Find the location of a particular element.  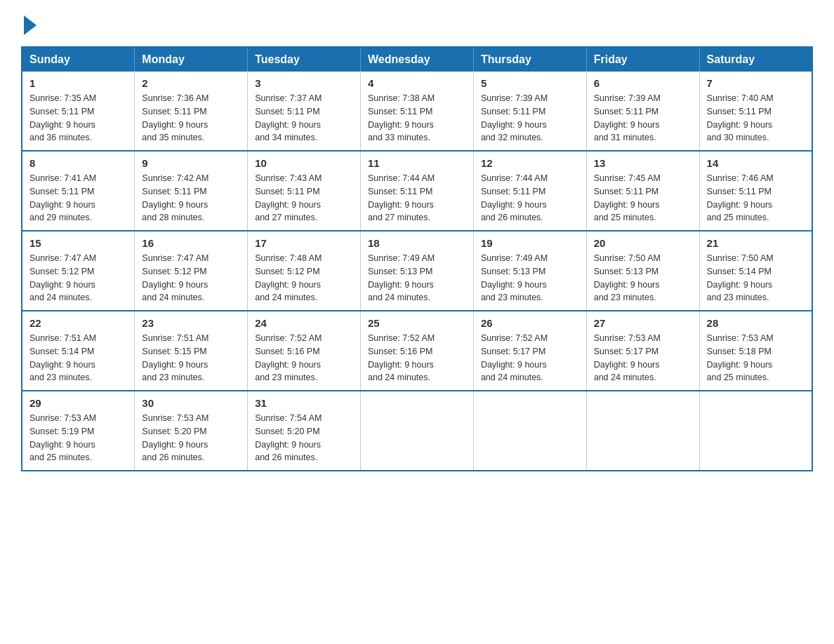

calendar-week-row-5: 29 Sunrise: 7:53 AM Sunset: 5:19 PM Dayl… is located at coordinates (417, 431).